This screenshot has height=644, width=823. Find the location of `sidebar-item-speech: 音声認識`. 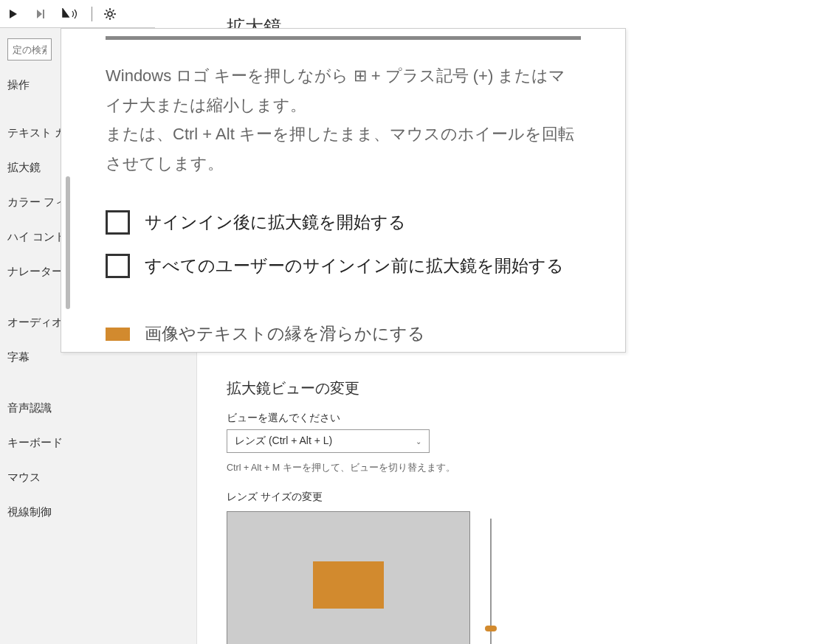

sidebar-item-speech: 音声認識 is located at coordinates (98, 409).